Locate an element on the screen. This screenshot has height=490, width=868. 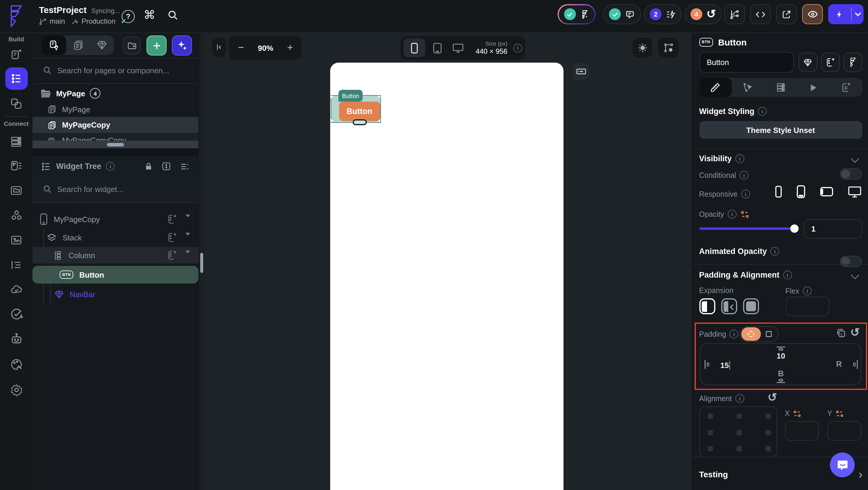
zoom-out-button: − is located at coordinates (241, 48).